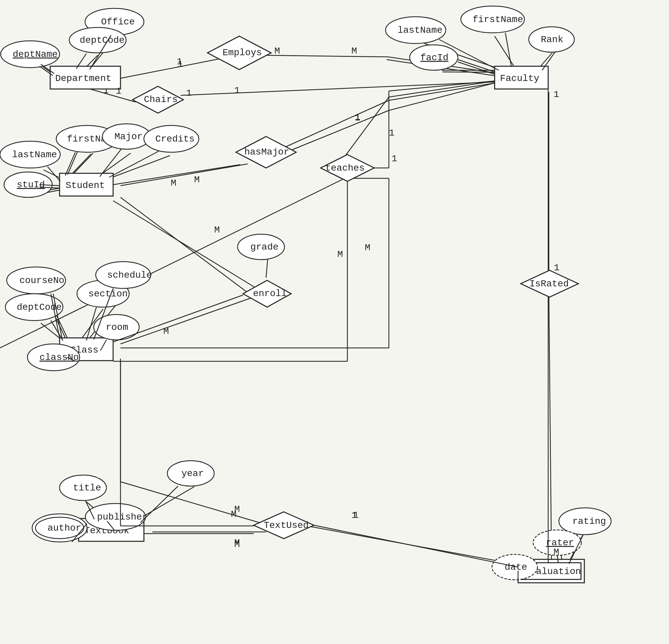 The image size is (669, 644). I want to click on attr-courseno: courseNo, so click(36, 281).